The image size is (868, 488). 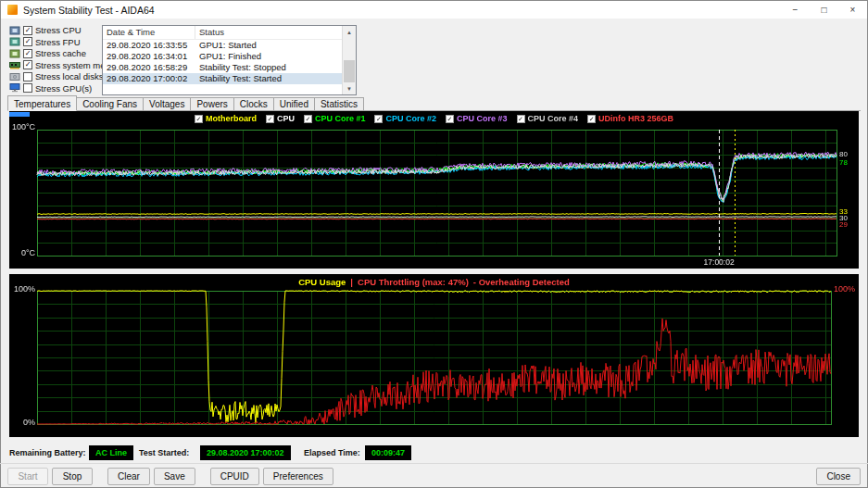 I want to click on window-minimize-button: −, so click(x=795, y=9).